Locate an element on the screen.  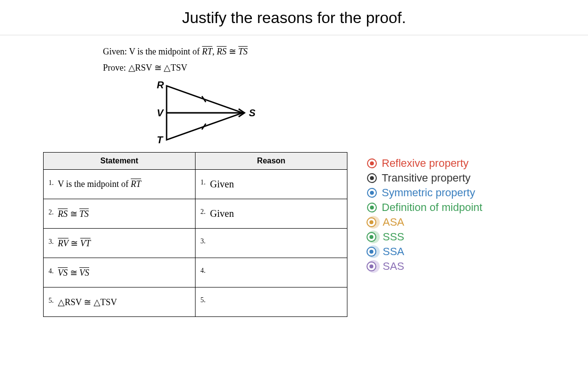
segment: VT is located at coordinates (85, 243).